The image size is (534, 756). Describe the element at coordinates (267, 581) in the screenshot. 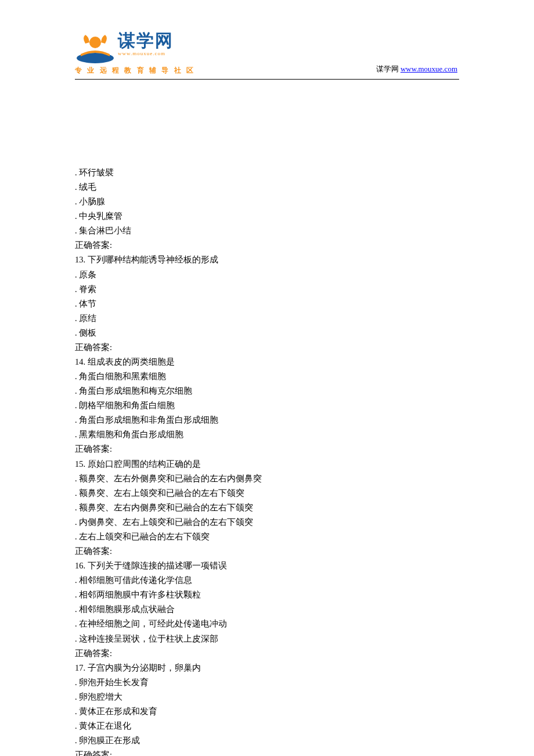

I see `body-line: . 相邻细胞可借此传递化学信息` at that location.